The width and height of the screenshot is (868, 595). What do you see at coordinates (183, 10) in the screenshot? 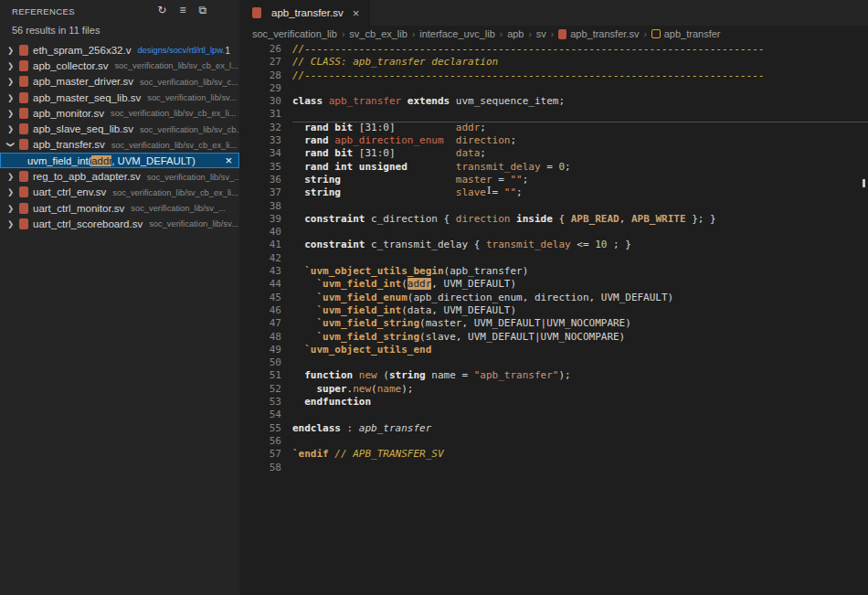
I see `clear-results-icon: ≡` at bounding box center [183, 10].